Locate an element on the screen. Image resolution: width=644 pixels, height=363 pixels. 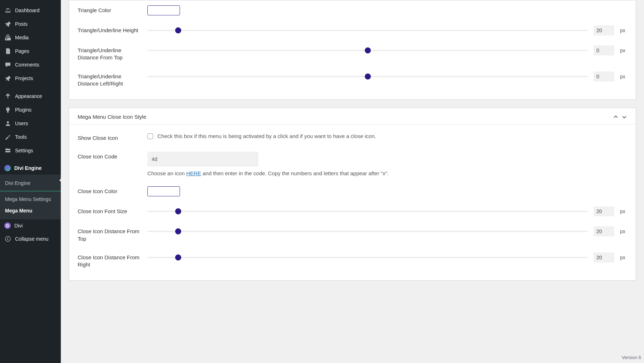
divi-engine-submenu: Divi Engine Mega Menu Settings Mega Menu is located at coordinates (30, 197).